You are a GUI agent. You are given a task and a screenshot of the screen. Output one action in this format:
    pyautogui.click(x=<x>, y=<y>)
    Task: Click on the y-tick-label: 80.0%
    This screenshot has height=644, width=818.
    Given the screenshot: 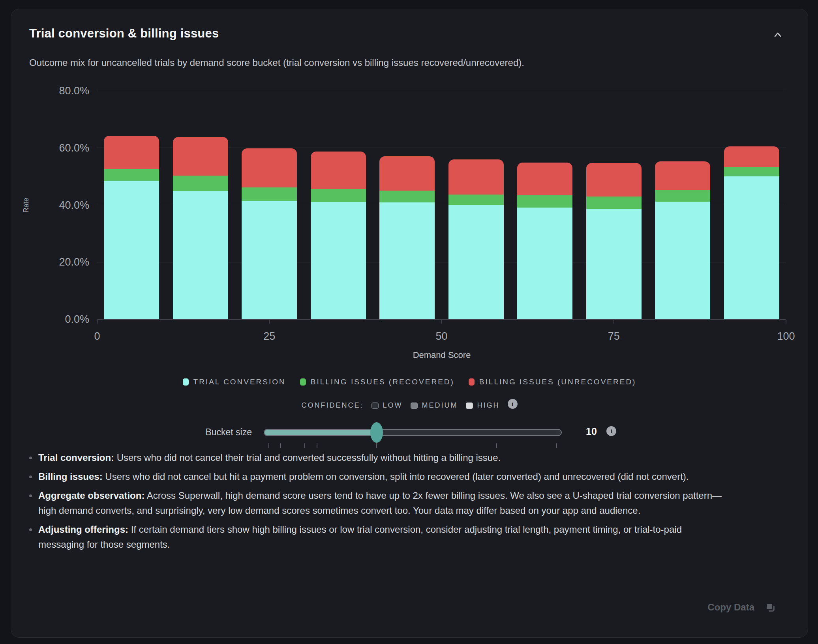 What is the action you would take?
    pyautogui.click(x=54, y=91)
    